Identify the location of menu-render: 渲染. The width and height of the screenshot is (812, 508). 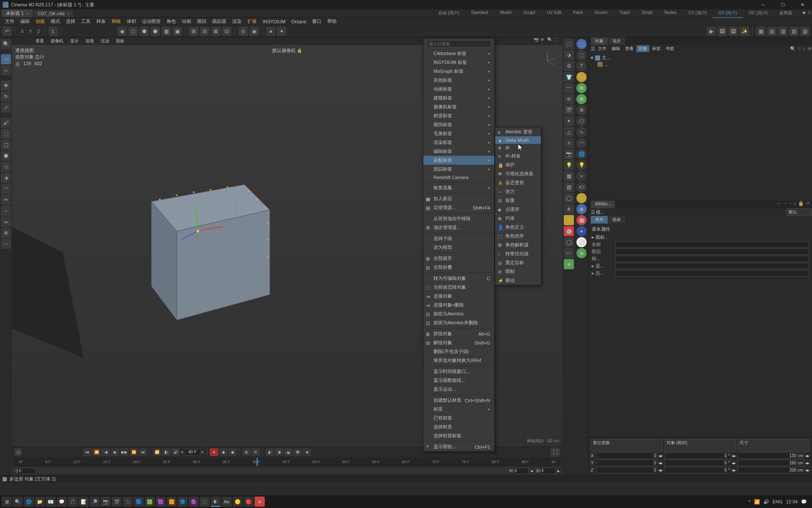
(237, 21).